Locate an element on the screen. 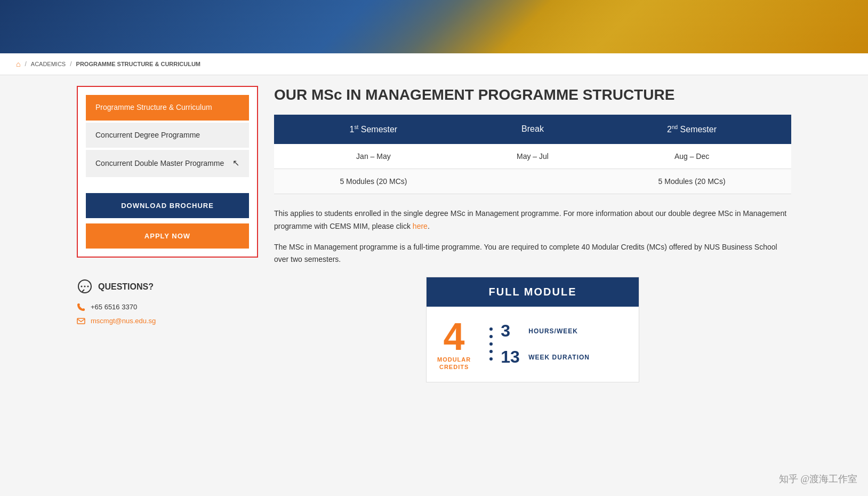 The image size is (868, 496). cell-may-jul: May – Jul is located at coordinates (533, 157).